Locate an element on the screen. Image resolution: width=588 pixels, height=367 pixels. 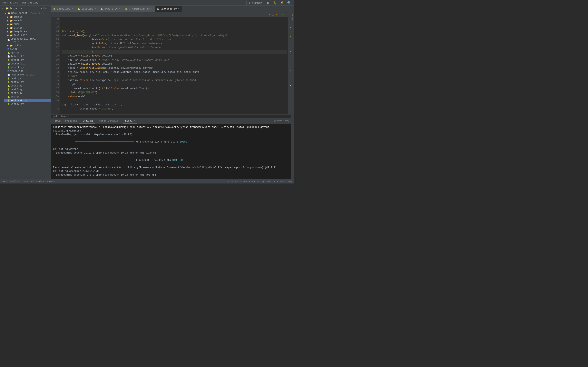
tree-item-templates: ▶ 📁 templates is located at coordinates (27, 32).